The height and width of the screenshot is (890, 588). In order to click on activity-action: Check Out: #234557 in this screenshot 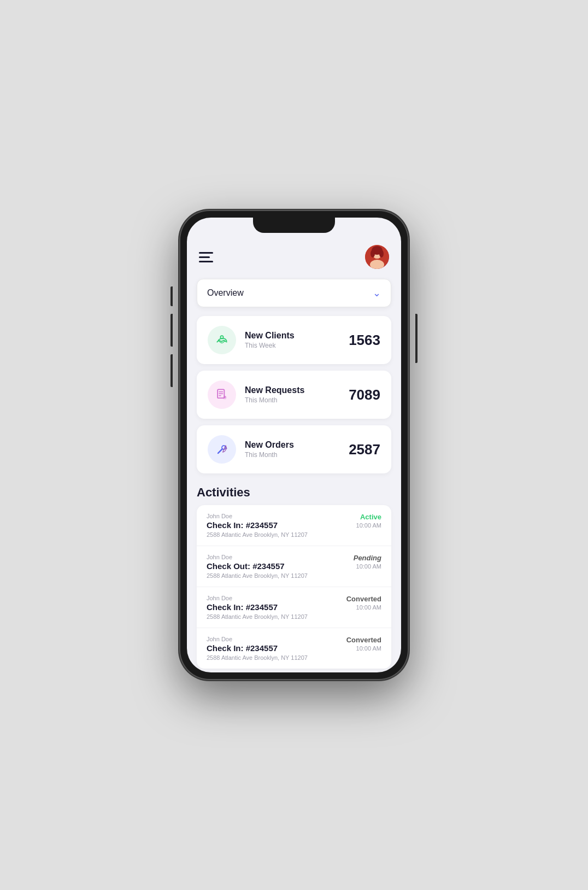, I will do `click(278, 566)`.